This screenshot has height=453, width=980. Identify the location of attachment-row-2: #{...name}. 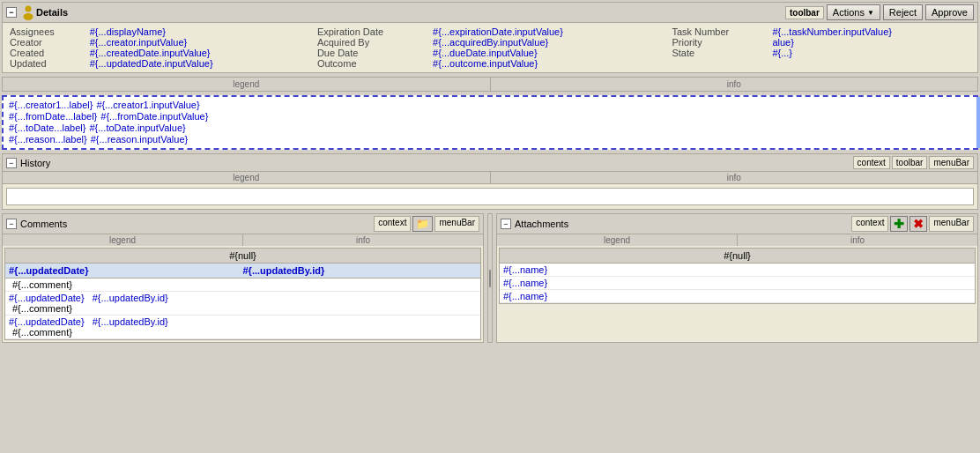
(737, 296).